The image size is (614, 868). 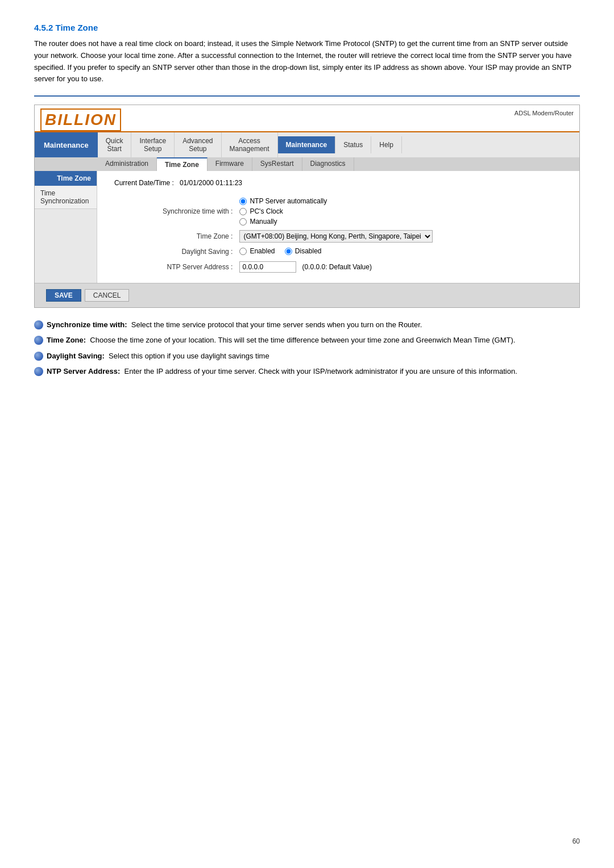 I want to click on router-logo: BILLION, so click(x=81, y=120).